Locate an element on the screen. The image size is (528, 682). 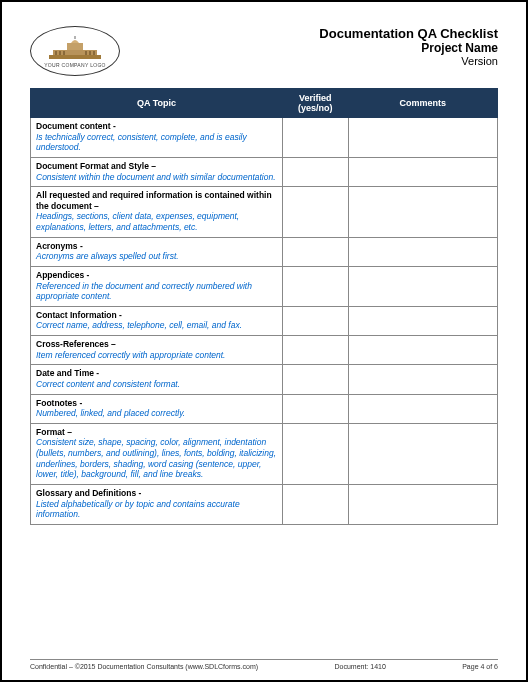
topic-title: Appendices - is located at coordinates (156, 276).